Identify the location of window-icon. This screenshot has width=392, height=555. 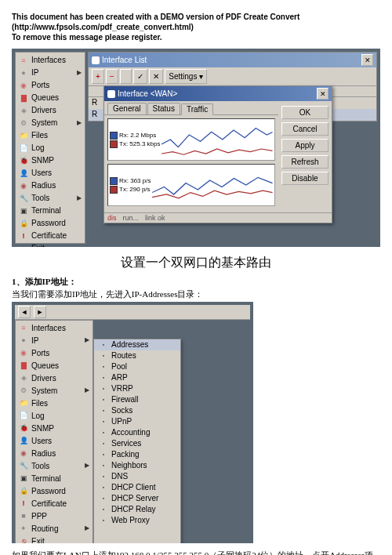
(111, 94).